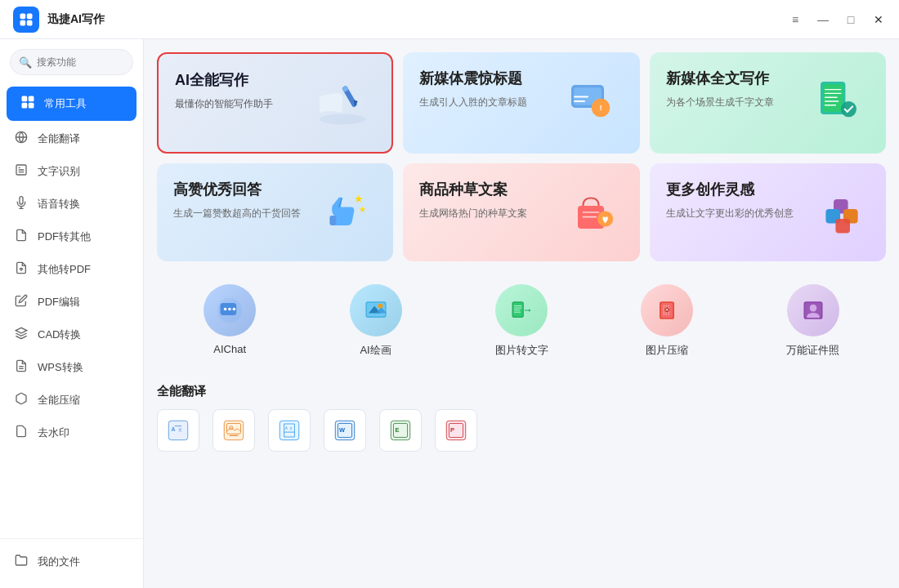 The height and width of the screenshot is (588, 899). What do you see at coordinates (72, 302) in the screenshot?
I see `sidebar-item-pdf-edit: PDF编辑` at bounding box center [72, 302].